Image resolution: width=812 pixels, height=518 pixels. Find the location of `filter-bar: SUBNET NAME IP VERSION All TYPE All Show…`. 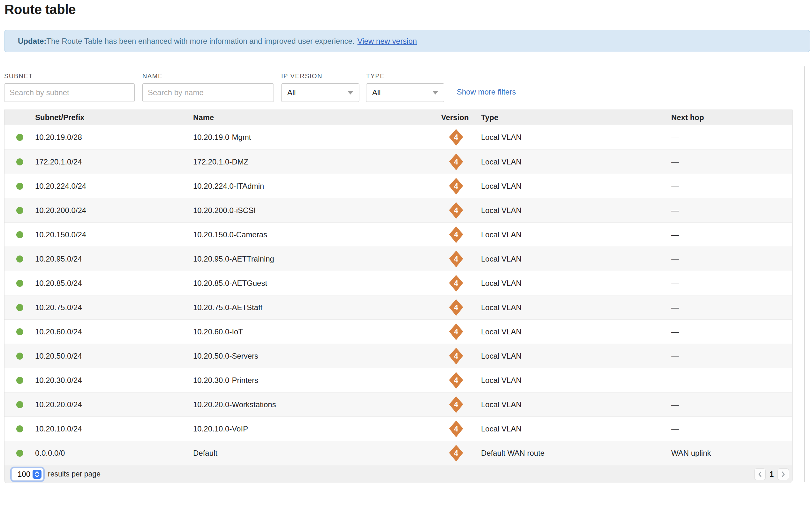

filter-bar: SUBNET NAME IP VERSION All TYPE All Show… is located at coordinates (260, 87).